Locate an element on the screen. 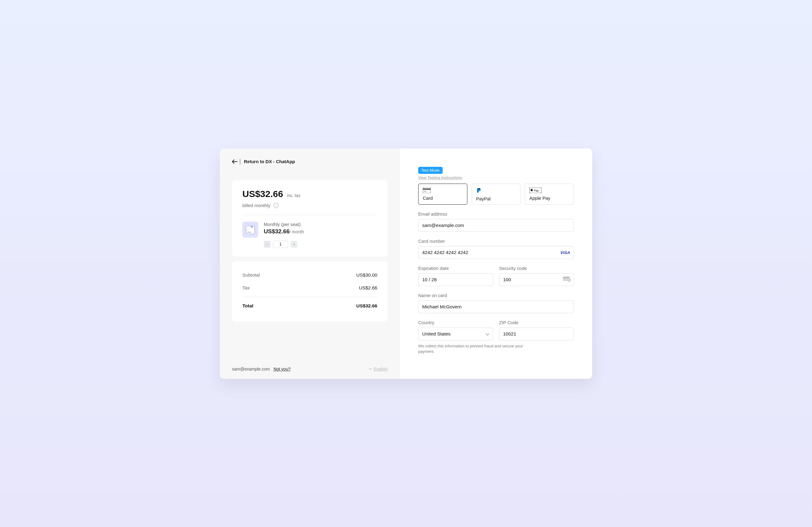  fraud-disclaimer: We collect this information to prevent f… is located at coordinates (476, 349).